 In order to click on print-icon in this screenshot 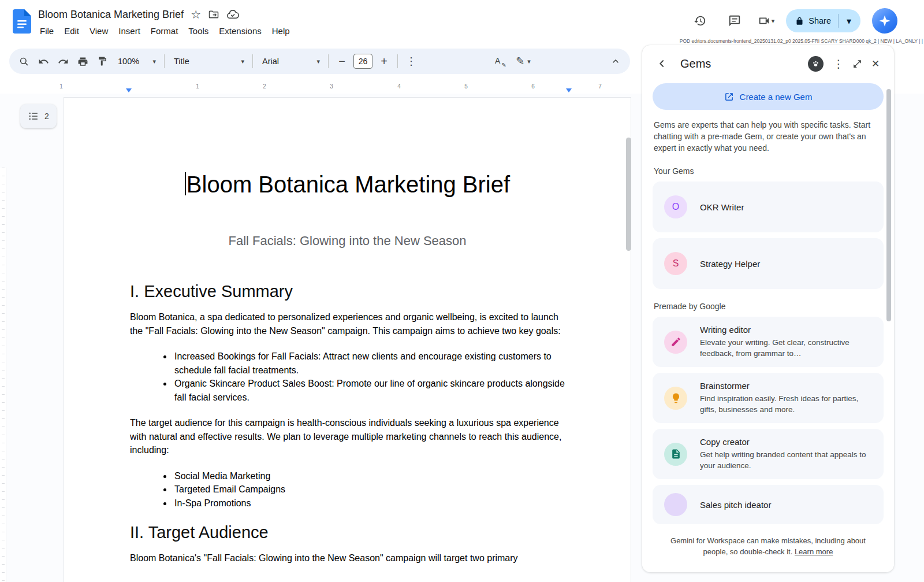, I will do `click(83, 61)`.